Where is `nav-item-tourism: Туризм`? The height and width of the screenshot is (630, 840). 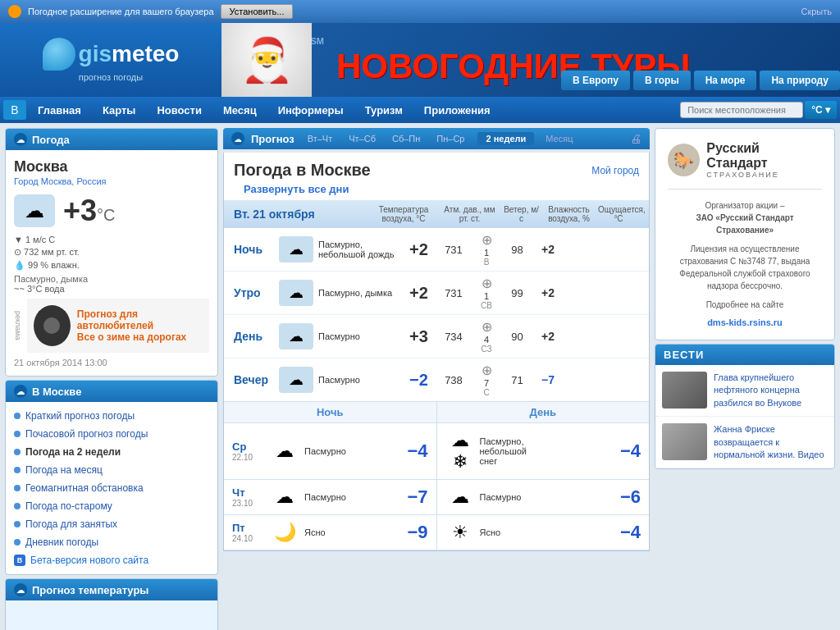 nav-item-tourism: Туризм is located at coordinates (384, 110).